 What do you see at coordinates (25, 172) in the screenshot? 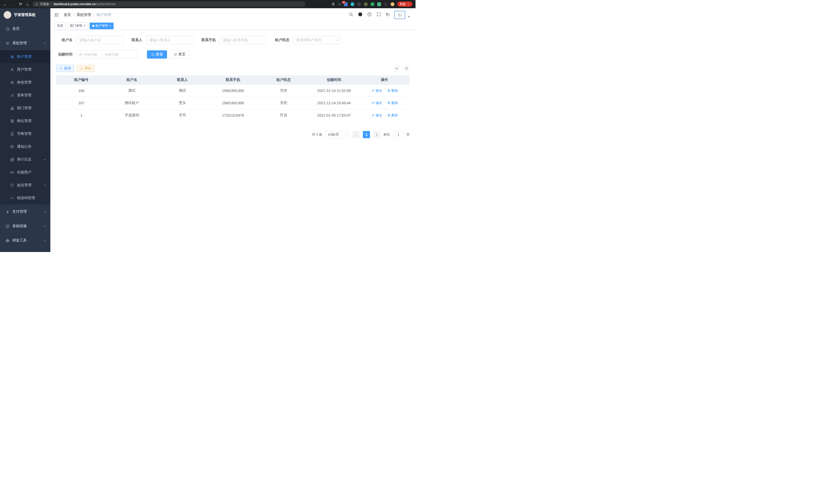
I see `sidebar-item-online-users: 在线用户` at bounding box center [25, 172].